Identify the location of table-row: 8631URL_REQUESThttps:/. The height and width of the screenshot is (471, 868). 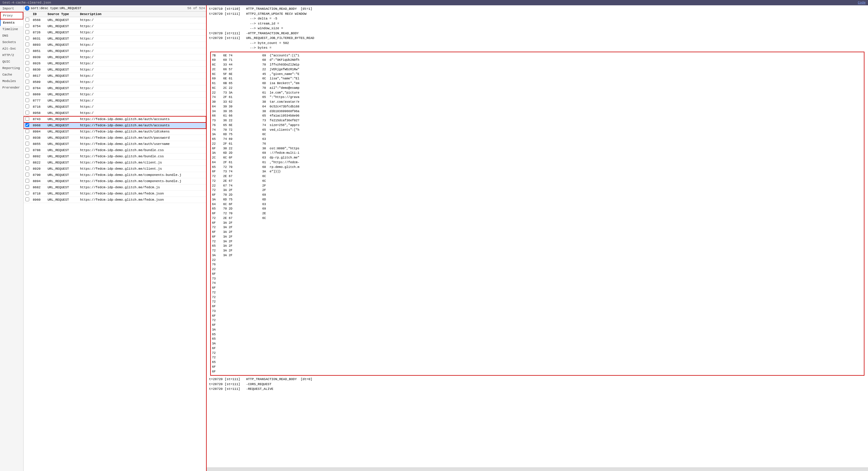
(115, 39).